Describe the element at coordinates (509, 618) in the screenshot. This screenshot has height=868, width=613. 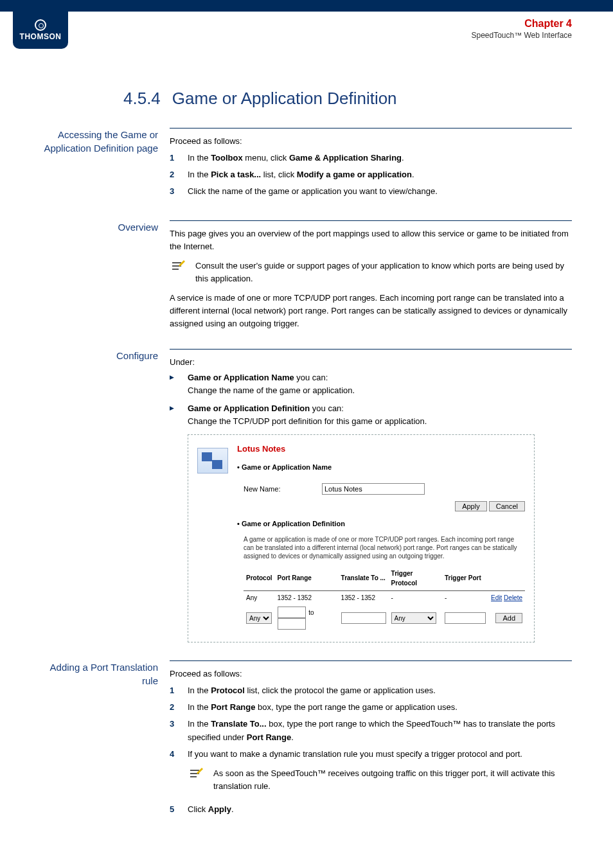
I see `add-button: Add` at that location.